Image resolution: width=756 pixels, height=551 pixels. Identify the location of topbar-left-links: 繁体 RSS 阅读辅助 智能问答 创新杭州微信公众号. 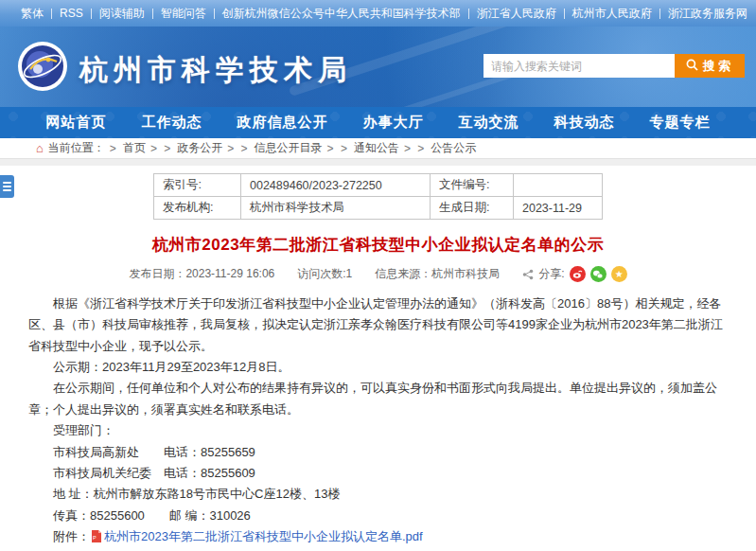
(172, 13).